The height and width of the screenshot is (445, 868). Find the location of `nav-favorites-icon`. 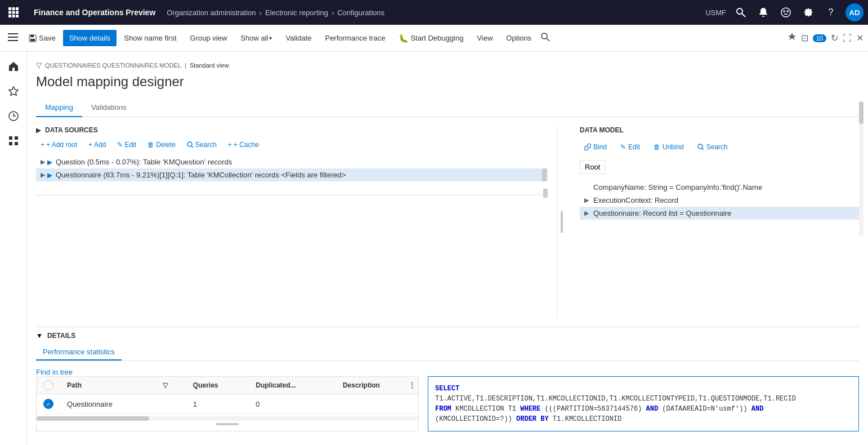

nav-favorites-icon is located at coordinates (14, 91).